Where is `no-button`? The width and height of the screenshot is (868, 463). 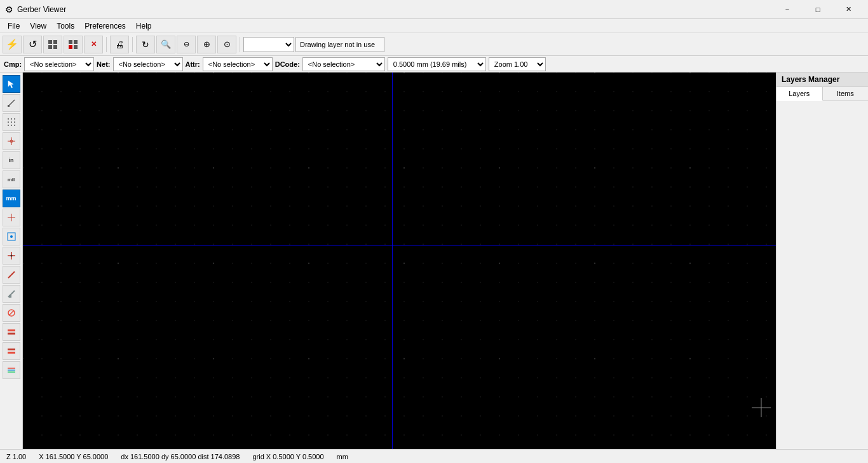 no-button is located at coordinates (11, 313).